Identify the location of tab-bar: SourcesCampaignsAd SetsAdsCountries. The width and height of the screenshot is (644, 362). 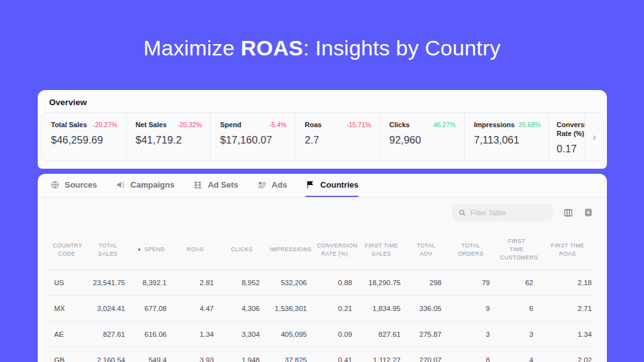
(322, 185).